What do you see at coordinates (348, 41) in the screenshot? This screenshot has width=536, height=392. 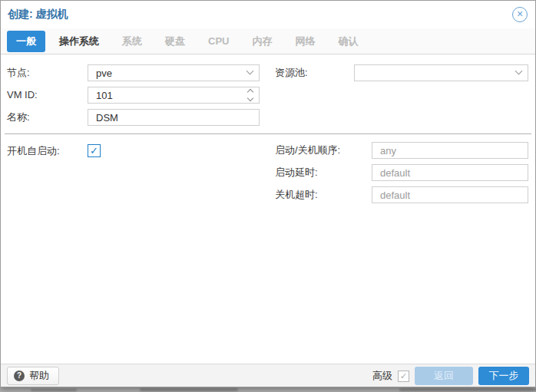 I see `tab-confirm: 确认` at bounding box center [348, 41].